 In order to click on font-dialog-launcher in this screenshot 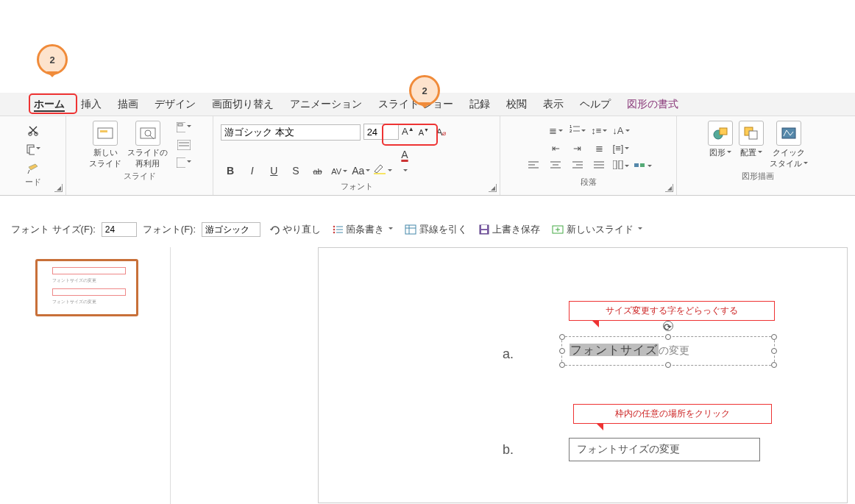, I will do `click(493, 188)`.